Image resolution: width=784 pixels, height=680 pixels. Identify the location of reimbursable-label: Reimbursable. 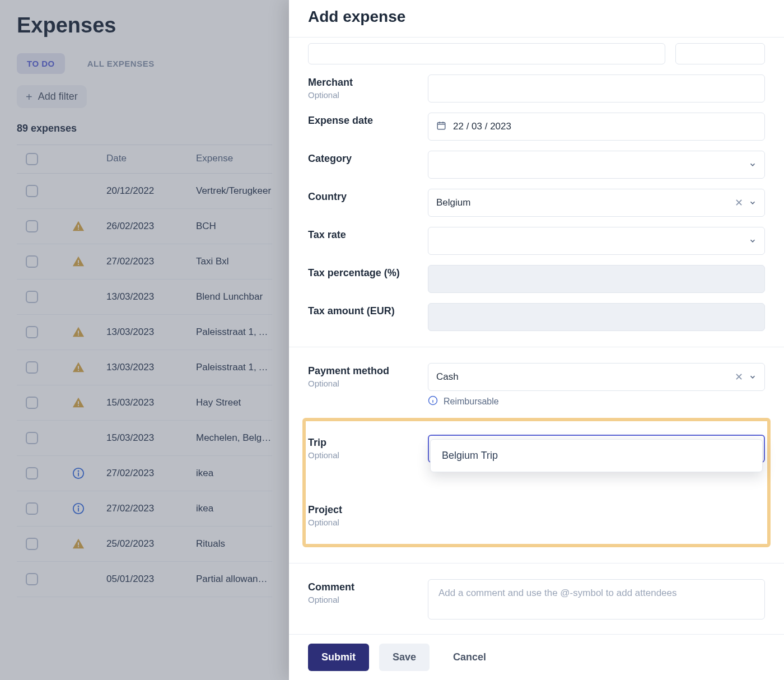
(472, 402).